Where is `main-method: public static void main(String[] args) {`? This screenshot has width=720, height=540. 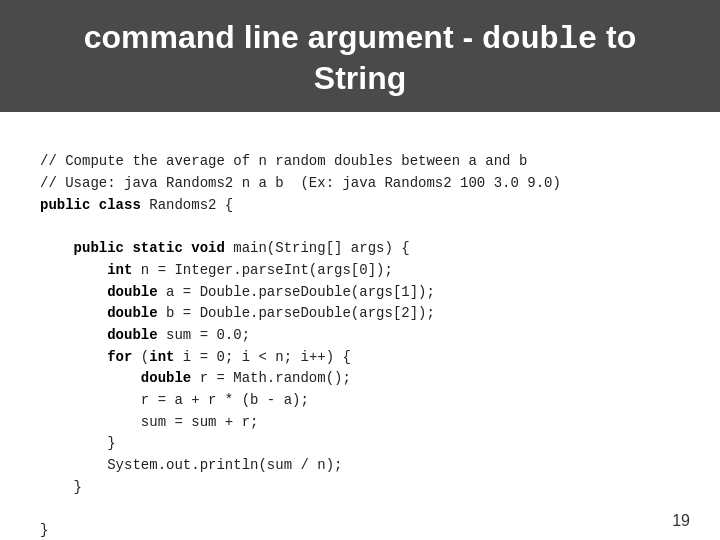 main-method: public static void main(String[] args) { is located at coordinates (242, 248).